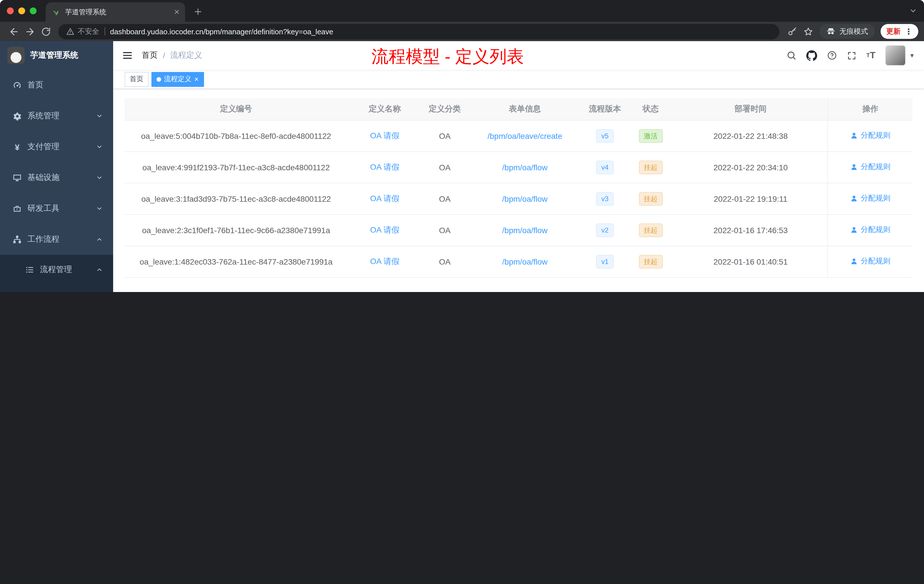 The width and height of the screenshot is (924, 584). I want to click on font-size-icon: TT, so click(871, 55).